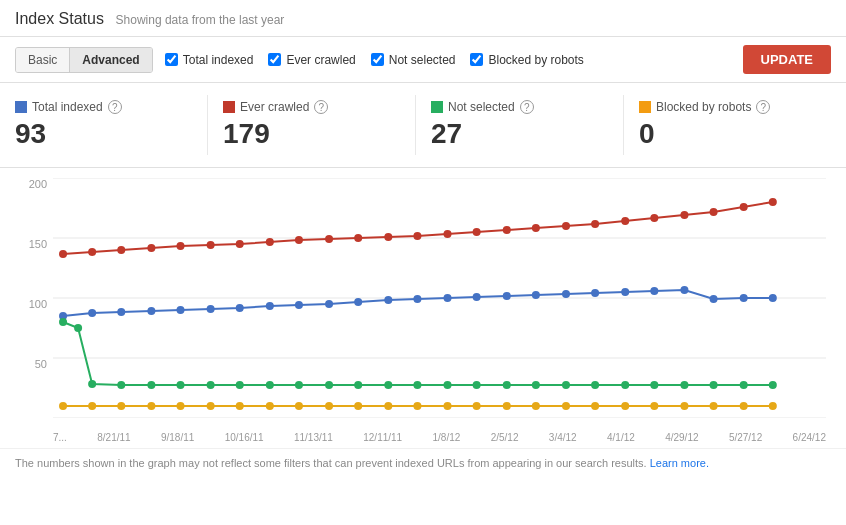 The width and height of the screenshot is (846, 525). What do you see at coordinates (448, 60) in the screenshot?
I see `filter-checkboxes: Total indexed Ever crawled Not selected …` at bounding box center [448, 60].